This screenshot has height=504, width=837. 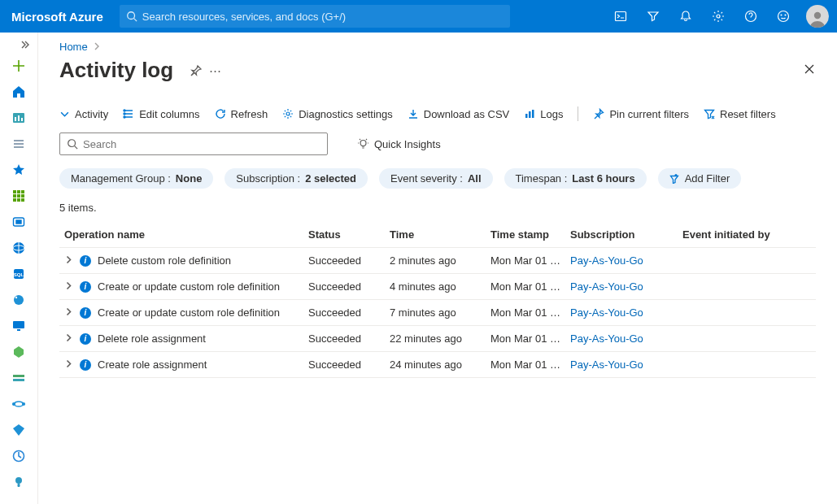 What do you see at coordinates (20, 404) in the screenshot?
I see `sidebar-item-vnet` at bounding box center [20, 404].